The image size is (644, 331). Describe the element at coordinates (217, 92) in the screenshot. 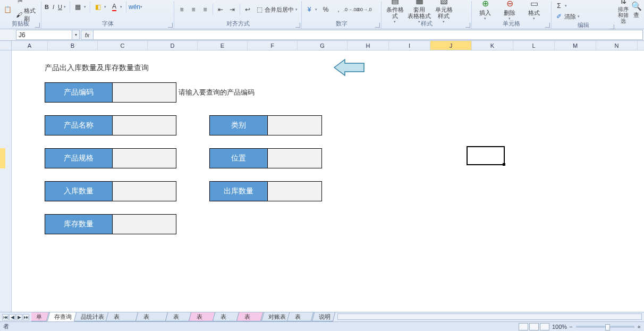

I see `hint-product-code: 请输入要查询的产品编码` at that location.